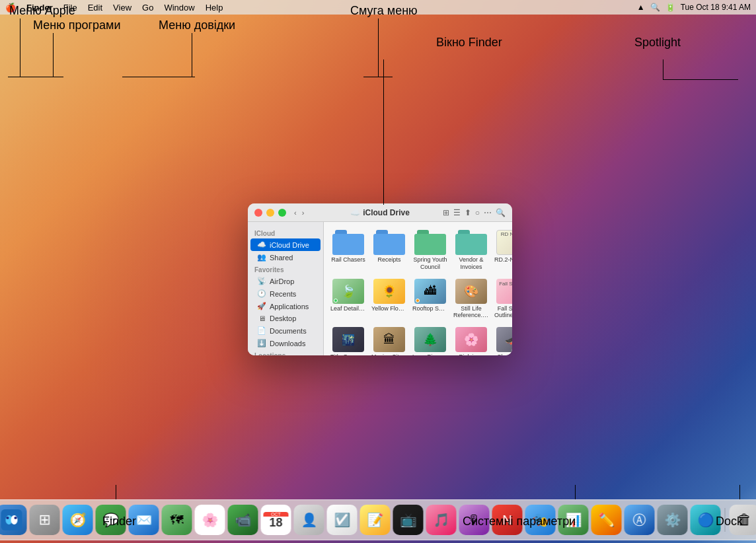 The width and height of the screenshot is (756, 543). What do you see at coordinates (283, 294) in the screenshot?
I see `sidebar-label-recents: Recents` at bounding box center [283, 294].